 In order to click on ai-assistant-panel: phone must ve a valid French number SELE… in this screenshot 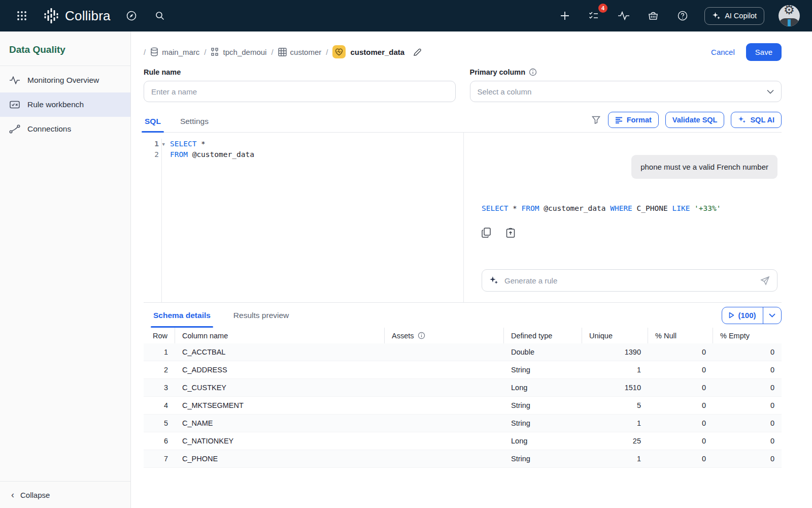, I will do `click(622, 217)`.